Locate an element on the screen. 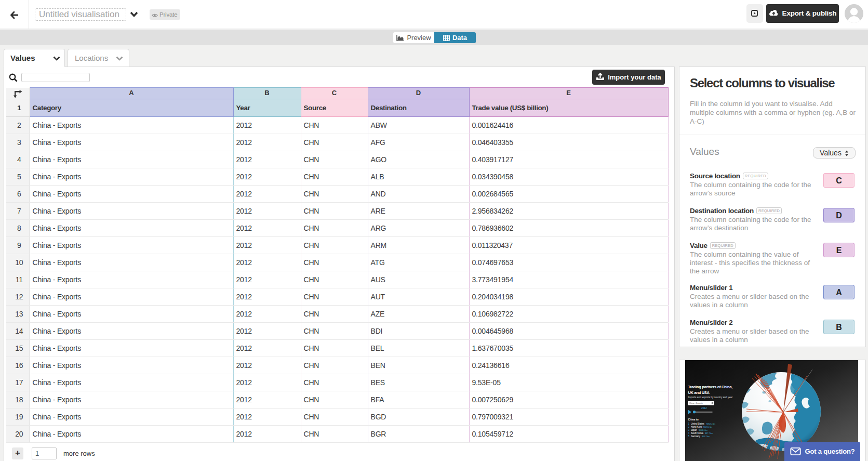 The width and height of the screenshot is (868, 461). svg-text: Germany is located at coordinates (696, 437).